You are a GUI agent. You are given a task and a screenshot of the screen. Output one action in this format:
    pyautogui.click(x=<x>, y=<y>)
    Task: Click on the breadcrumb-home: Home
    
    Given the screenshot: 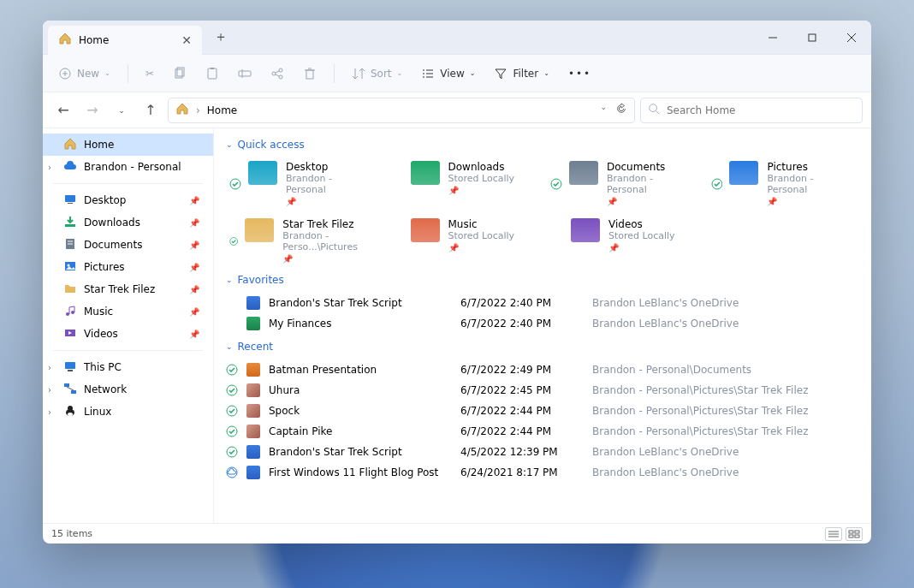 What is the action you would take?
    pyautogui.click(x=223, y=110)
    